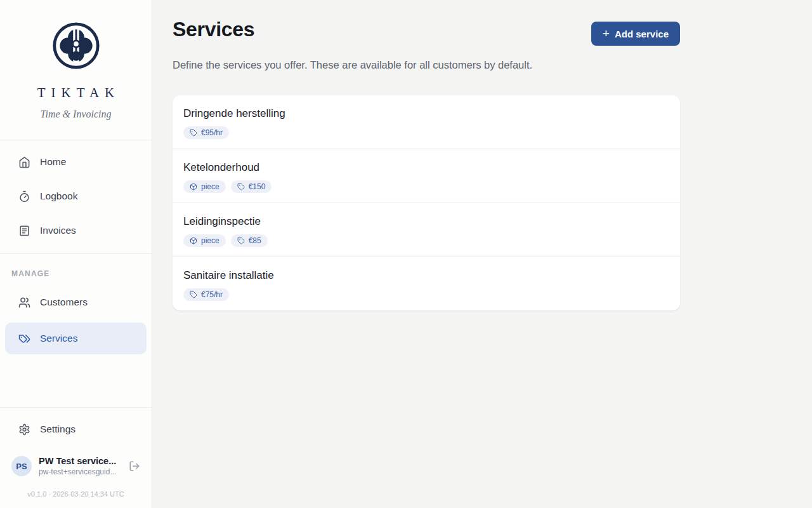 This screenshot has height=508, width=812. I want to click on add-service-button: + Add service, so click(636, 34).